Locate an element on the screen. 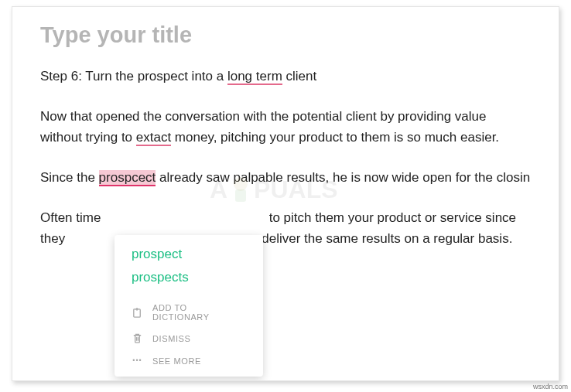  title-placeholder: Type your title is located at coordinates (286, 36).